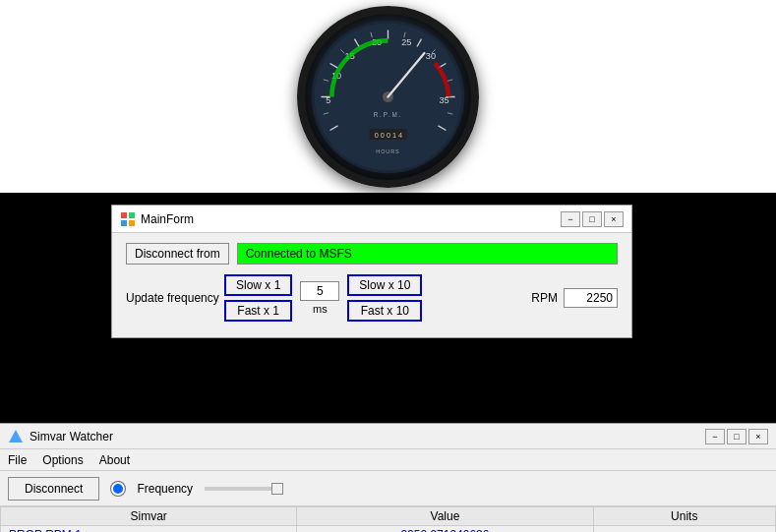 The height and width of the screenshot is (532, 776). What do you see at coordinates (372, 285) in the screenshot?
I see `mainform-content: Disconnect from Connected to MSFS Update…` at bounding box center [372, 285].